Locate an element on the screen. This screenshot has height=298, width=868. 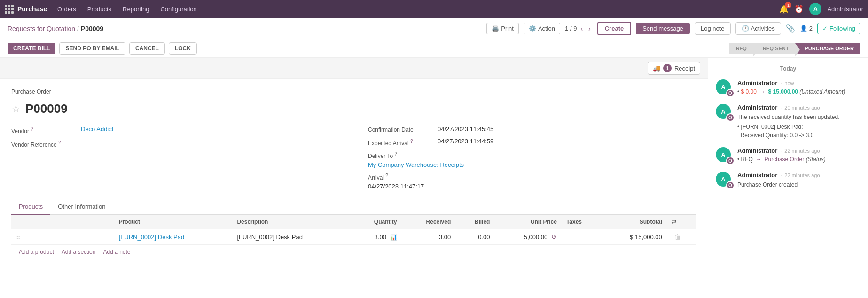
received-cell: 3.00 is located at coordinates (429, 237).